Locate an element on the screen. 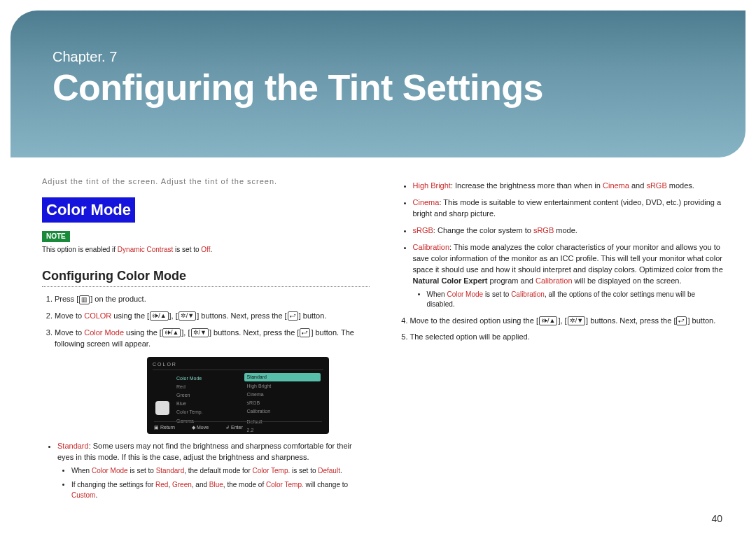  chapter-title: Configuring the Tint Settings is located at coordinates (384, 87).